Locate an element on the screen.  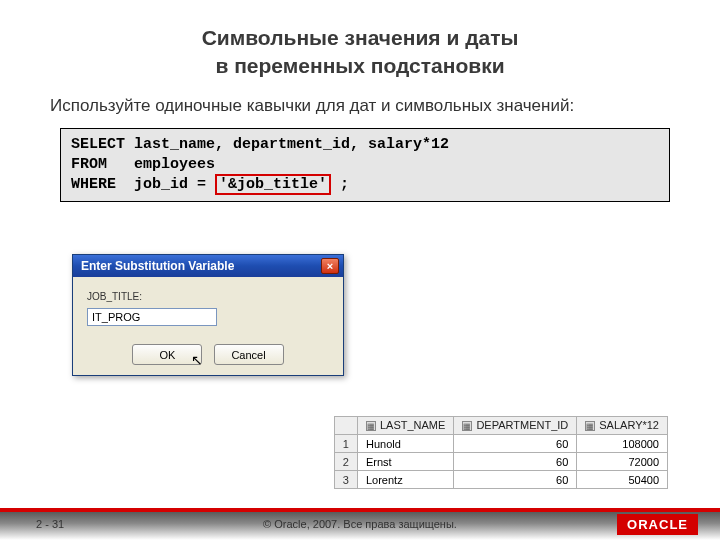
code-line3b: ; is located at coordinates (340, 184).